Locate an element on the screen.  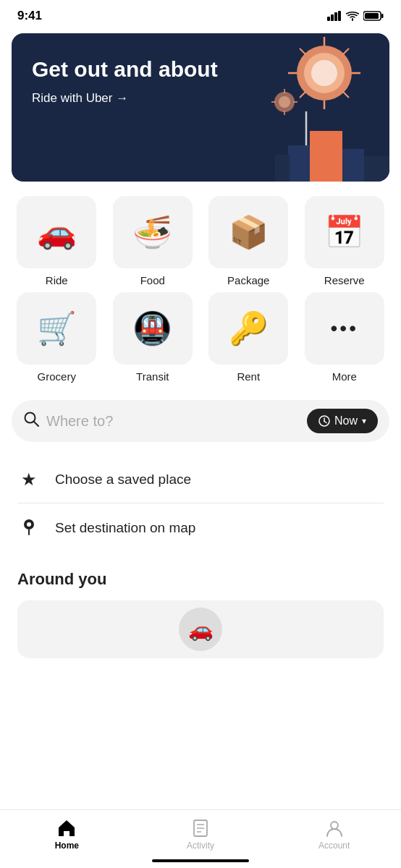
now-label: Now is located at coordinates (346, 421).